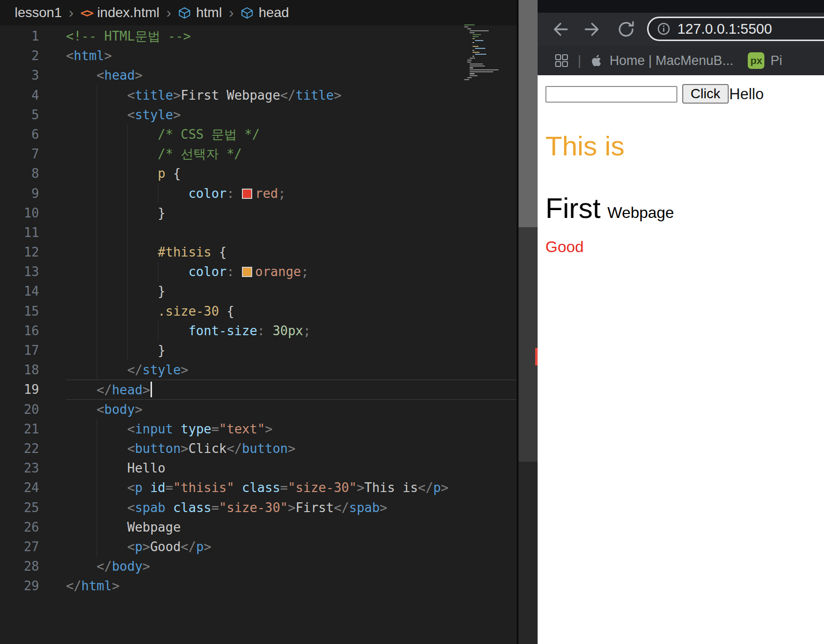 The width and height of the screenshot is (824, 644). I want to click on bookmark-px: Pi, so click(776, 61).